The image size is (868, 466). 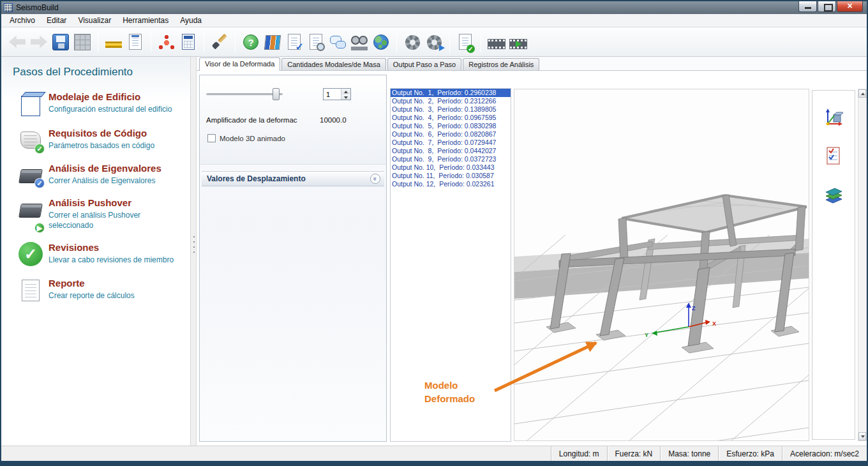 I want to click on nodes-network-icon, so click(x=167, y=42).